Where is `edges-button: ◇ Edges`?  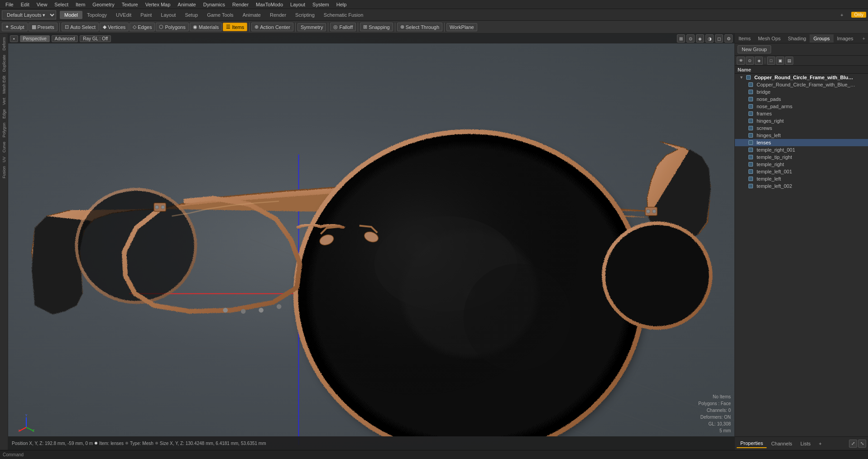
edges-button: ◇ Edges is located at coordinates (142, 27).